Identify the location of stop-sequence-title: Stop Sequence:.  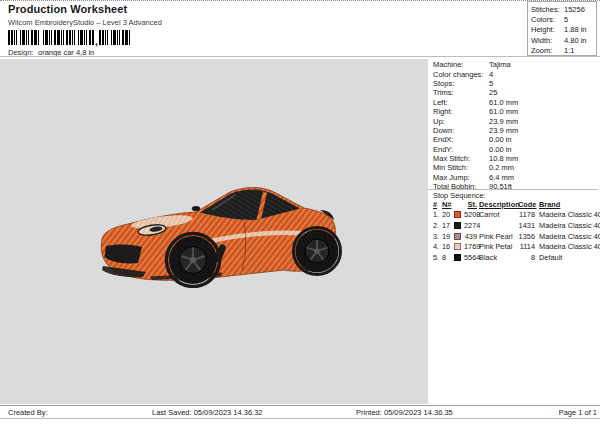
(516, 196).